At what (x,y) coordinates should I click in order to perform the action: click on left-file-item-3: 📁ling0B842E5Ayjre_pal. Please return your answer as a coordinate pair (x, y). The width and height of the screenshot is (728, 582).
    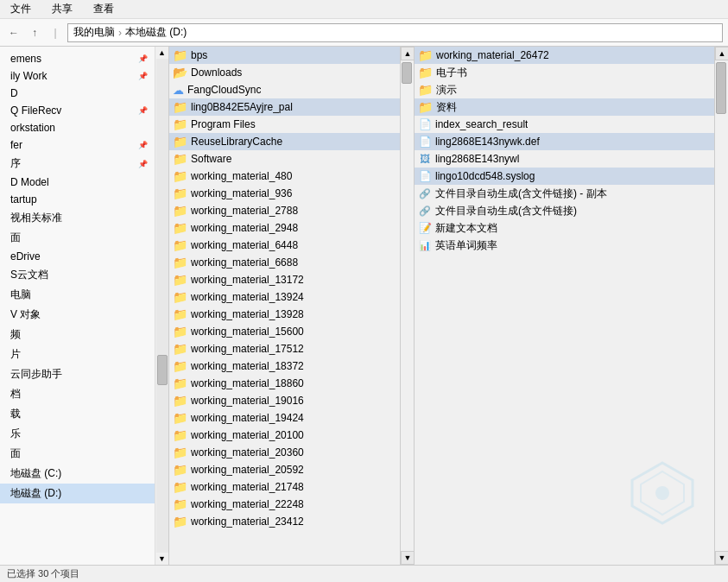
    Looking at the image, I should click on (285, 107).